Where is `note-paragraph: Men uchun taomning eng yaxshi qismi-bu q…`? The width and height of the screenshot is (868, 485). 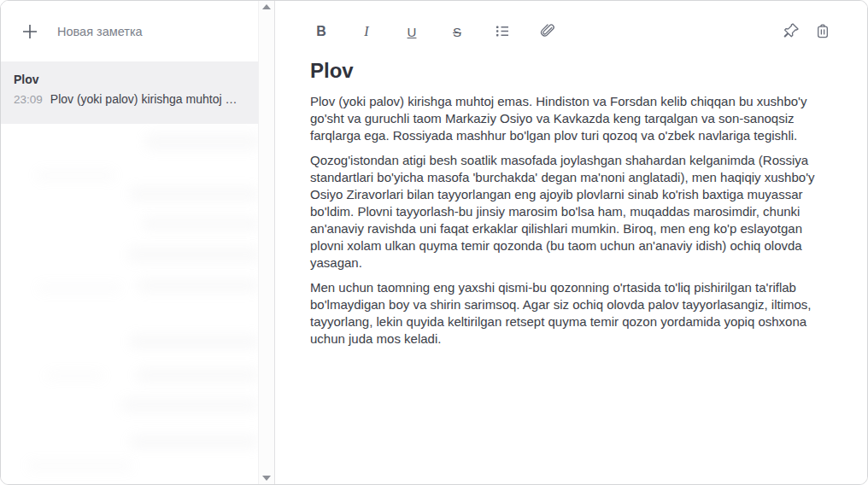 note-paragraph: Men uchun taomning eng yaxshi qismi-bu q… is located at coordinates (572, 313).